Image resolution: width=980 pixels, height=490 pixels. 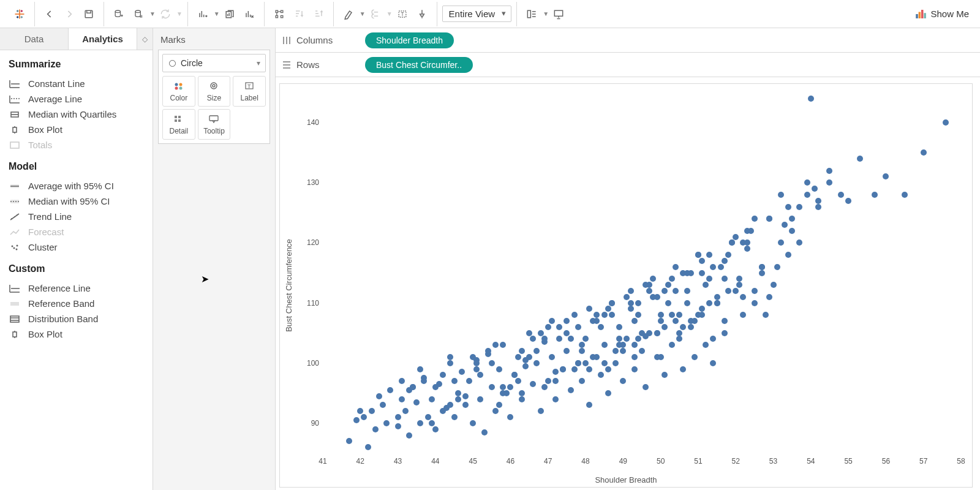 What do you see at coordinates (535, 14) in the screenshot?
I see `show-cards-button: ▼` at bounding box center [535, 14].